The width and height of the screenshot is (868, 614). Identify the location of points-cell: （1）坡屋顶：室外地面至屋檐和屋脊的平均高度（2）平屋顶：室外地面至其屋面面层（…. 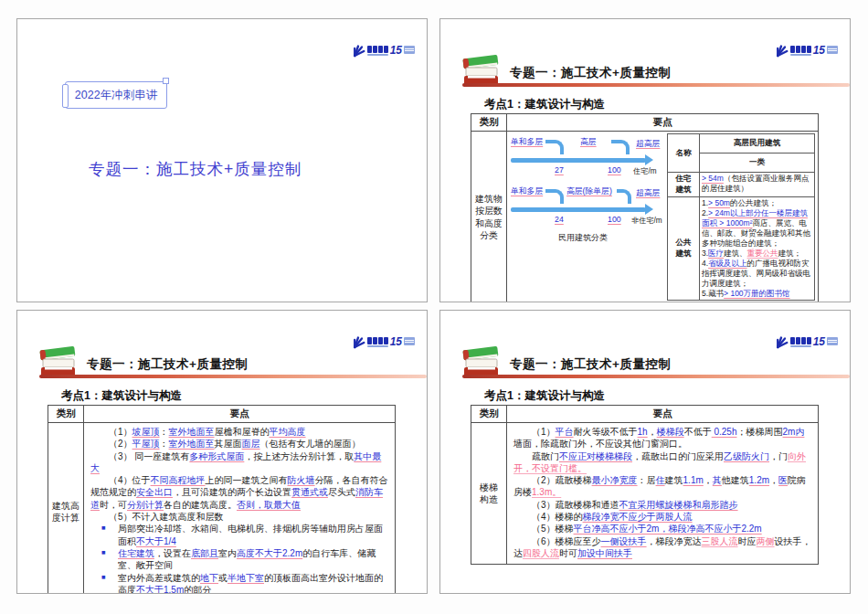
(239, 509).